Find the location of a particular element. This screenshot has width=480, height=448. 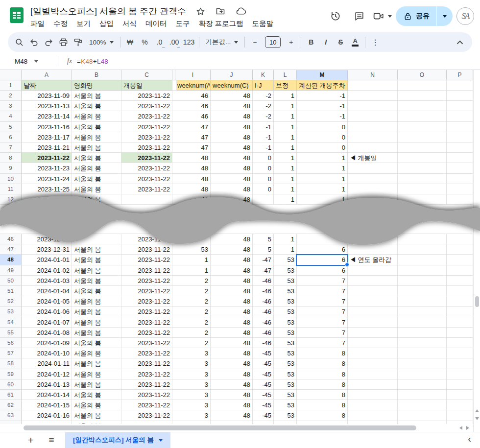

cell-C3: 2023-11-22 is located at coordinates (147, 106).